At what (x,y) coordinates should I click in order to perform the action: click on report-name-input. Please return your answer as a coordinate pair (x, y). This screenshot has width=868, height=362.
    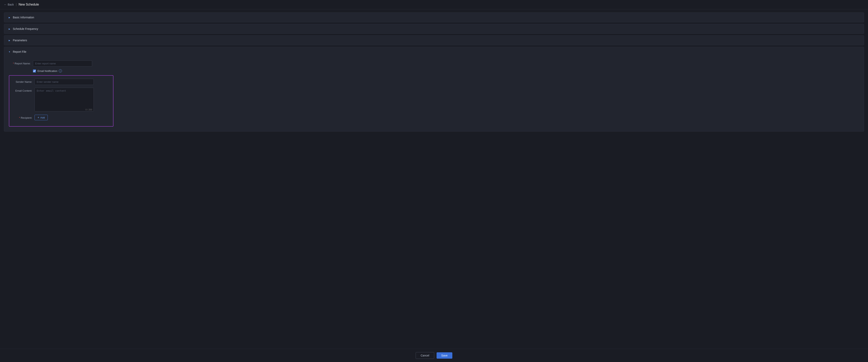
    Looking at the image, I should click on (63, 63).